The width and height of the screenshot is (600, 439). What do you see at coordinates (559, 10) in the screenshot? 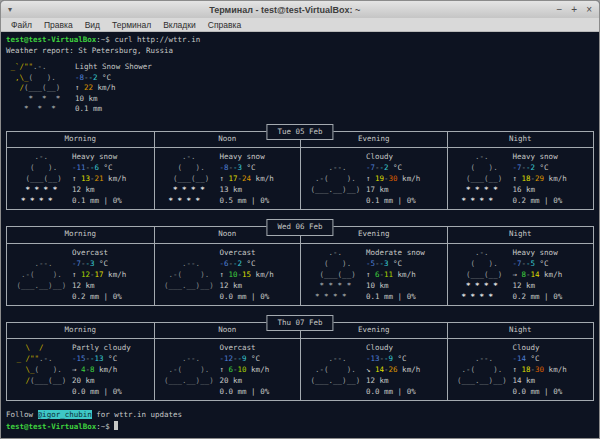
I see `minimize-button: −` at bounding box center [559, 10].